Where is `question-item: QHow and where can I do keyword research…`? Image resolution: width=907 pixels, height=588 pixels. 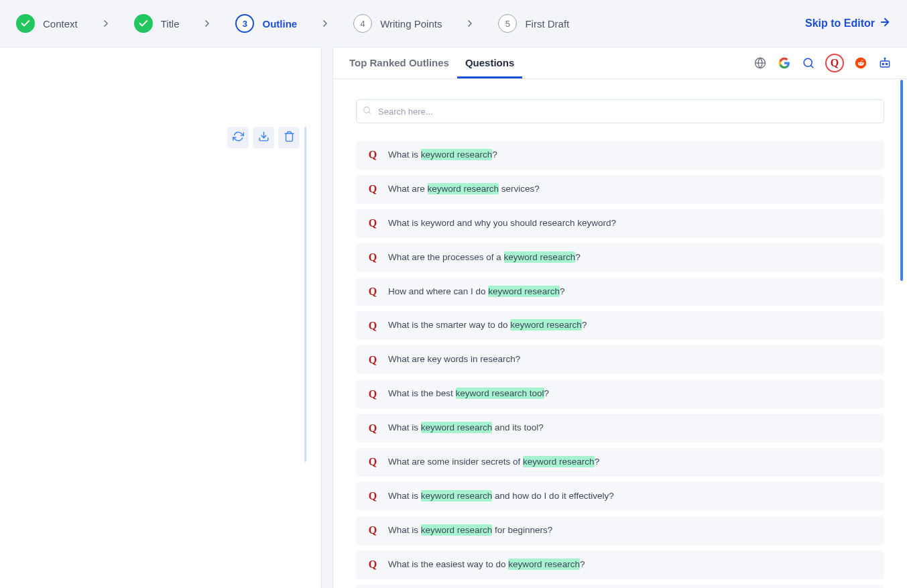
question-item: QHow and where can I do keyword research… is located at coordinates (620, 292).